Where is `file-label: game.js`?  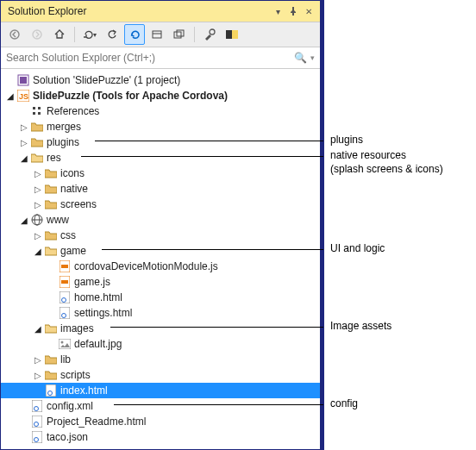
file-label: game.js is located at coordinates (92, 282).